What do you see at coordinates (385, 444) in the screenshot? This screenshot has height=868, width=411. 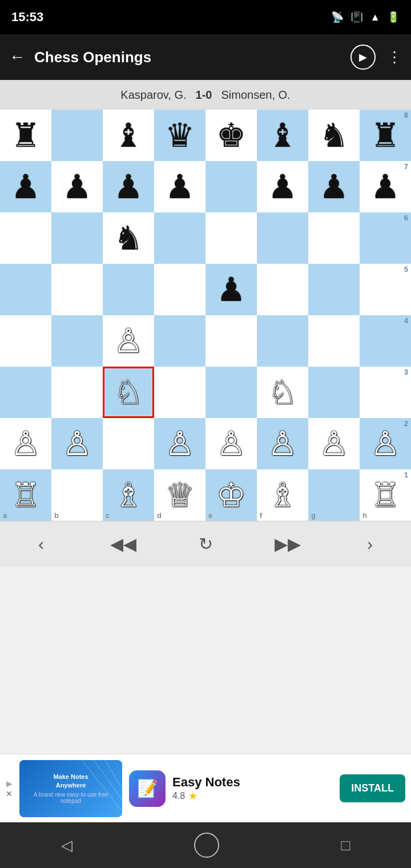 I see `board-cell: ♙2` at bounding box center [385, 444].